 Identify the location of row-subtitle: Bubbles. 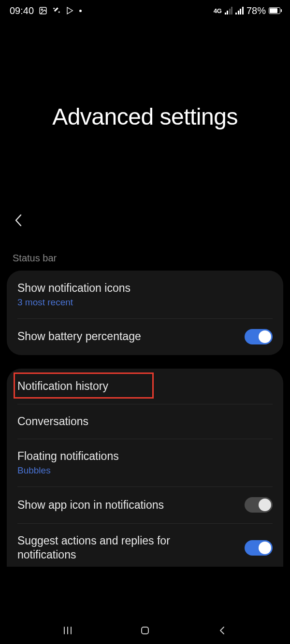
(68, 471).